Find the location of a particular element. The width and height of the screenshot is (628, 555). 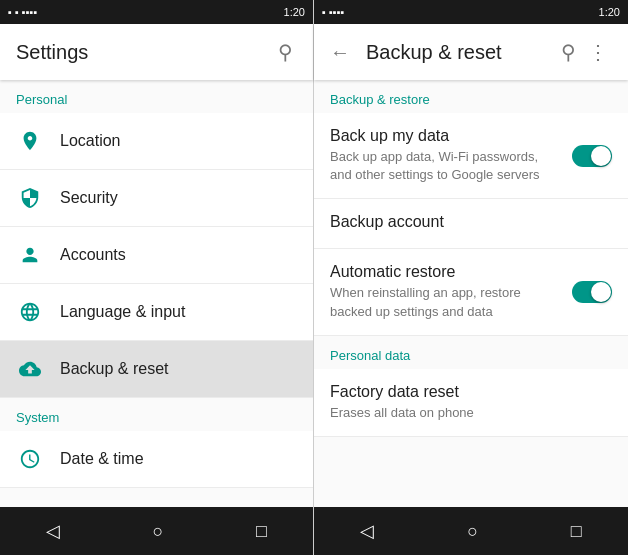

section-personal: Personal is located at coordinates (156, 96).